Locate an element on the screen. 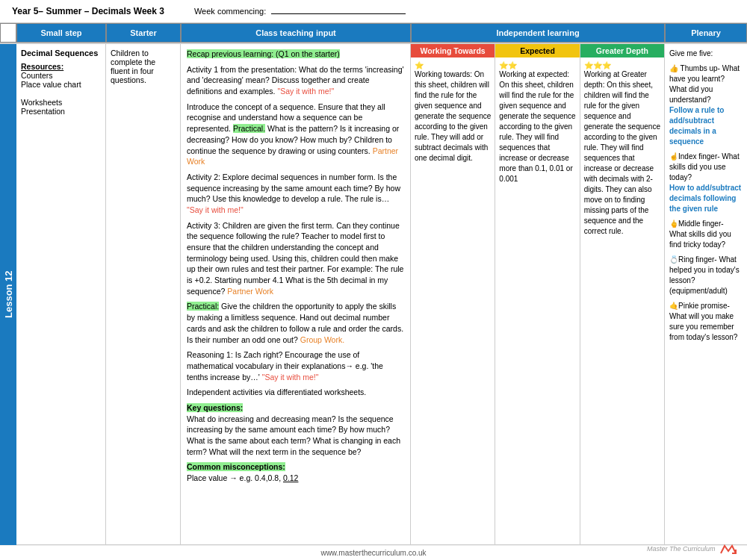 This screenshot has width=747, height=560. resources-label: Resources: is located at coordinates (42, 66).